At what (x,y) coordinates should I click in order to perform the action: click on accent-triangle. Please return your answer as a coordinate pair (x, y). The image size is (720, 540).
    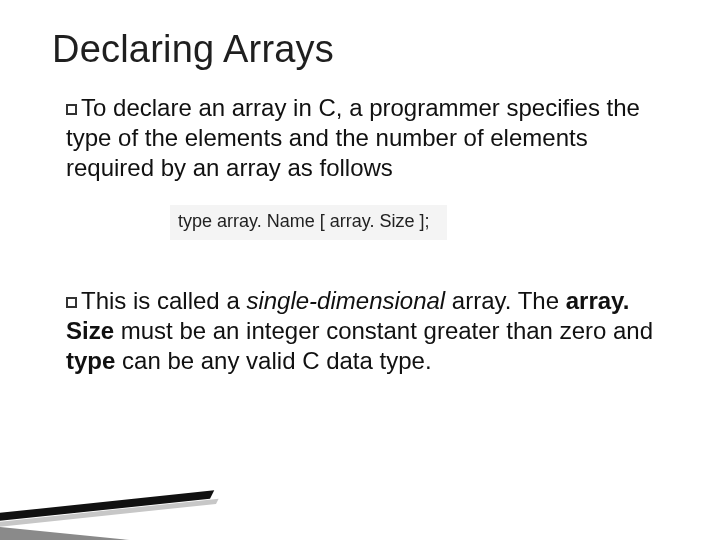
    Looking at the image, I should click on (115, 533).